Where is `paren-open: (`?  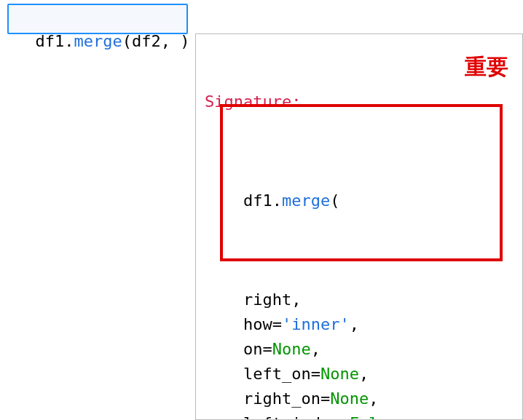
paren-open: ( is located at coordinates (127, 41).